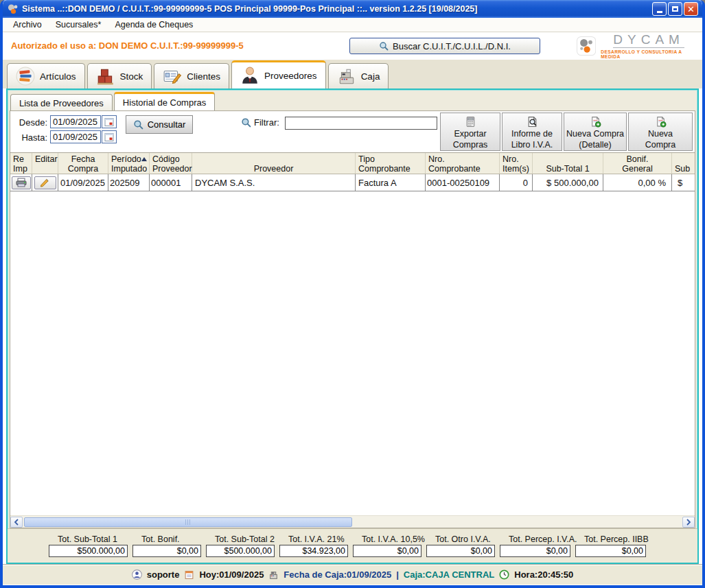 The height and width of the screenshot is (588, 705). Describe the element at coordinates (16, 522) in the screenshot. I see `chevron-left-icon` at that location.